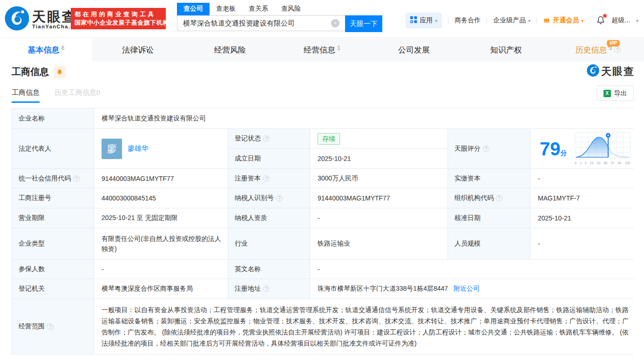 The height and width of the screenshot is (360, 644). Describe the element at coordinates (161, 289) in the screenshot. I see `field-value-registration-authority: 横琴粤澳深度合作区商事服务局` at that location.